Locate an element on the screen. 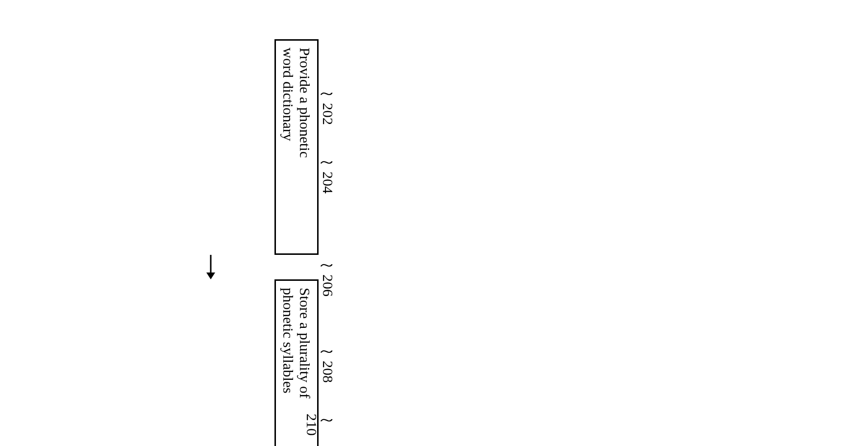 This screenshot has width=868, height=446. step-ref-number: 208 is located at coordinates (328, 372).